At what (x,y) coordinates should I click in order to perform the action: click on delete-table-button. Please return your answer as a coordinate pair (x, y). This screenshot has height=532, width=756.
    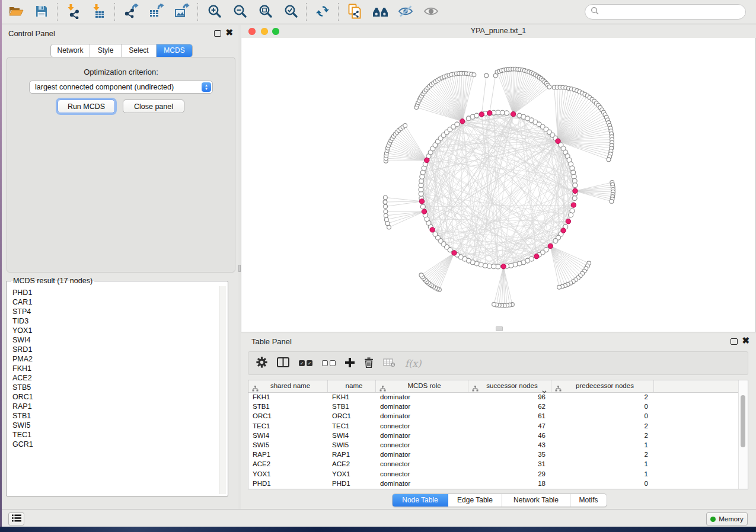
    Looking at the image, I should click on (389, 364).